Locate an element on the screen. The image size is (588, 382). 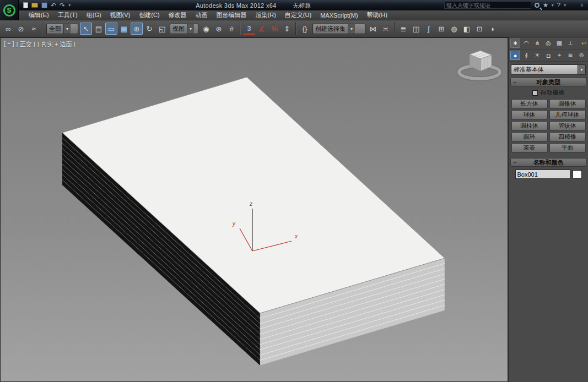
menu-bar: 编辑(E) 工具(T) 组(G) 视图(V) 创建(C) 修改器 动画 图形编辑… is located at coordinates (294, 15).